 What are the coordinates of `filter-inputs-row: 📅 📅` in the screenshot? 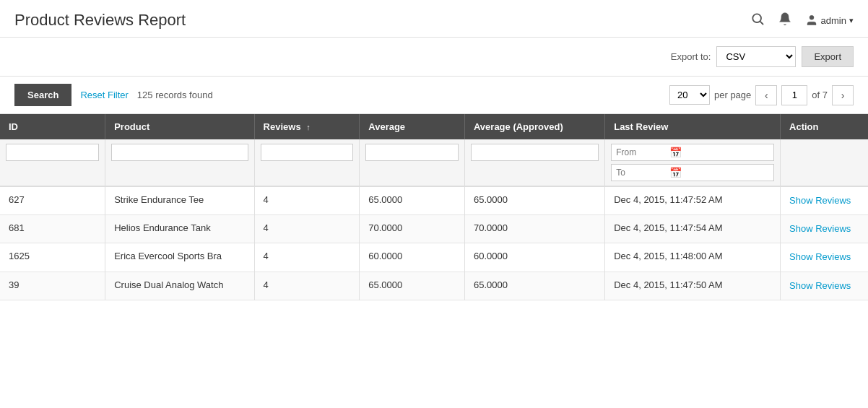 It's located at (434, 163).